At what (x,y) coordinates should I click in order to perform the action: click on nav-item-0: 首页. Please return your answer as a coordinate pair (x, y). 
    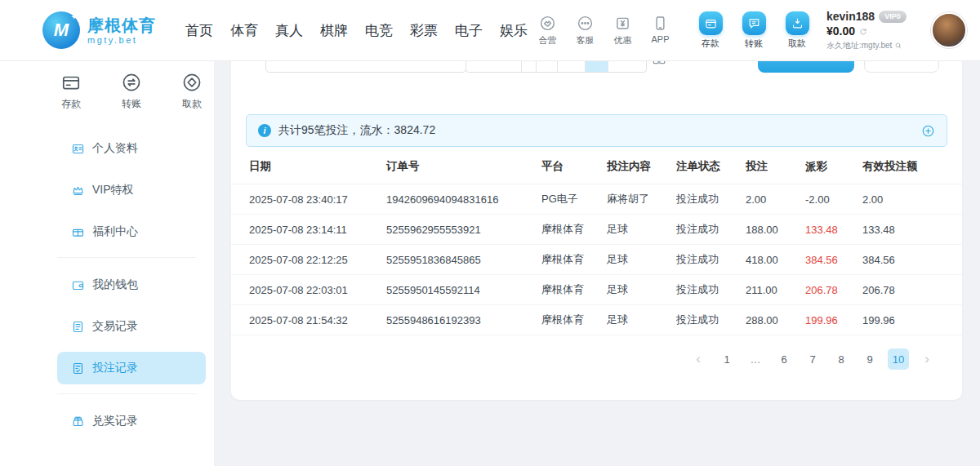
    Looking at the image, I should click on (199, 31).